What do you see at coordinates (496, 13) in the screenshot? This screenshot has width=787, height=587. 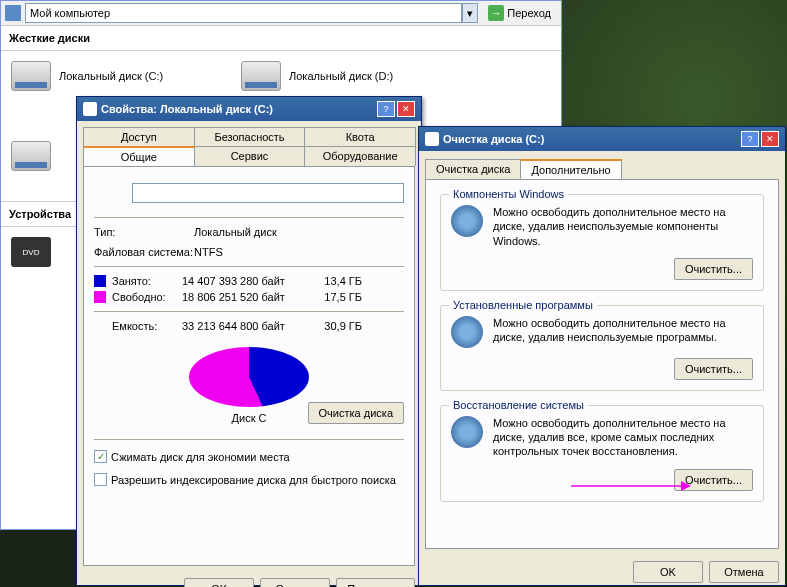 I see `arrow-right-icon: →` at bounding box center [496, 13].